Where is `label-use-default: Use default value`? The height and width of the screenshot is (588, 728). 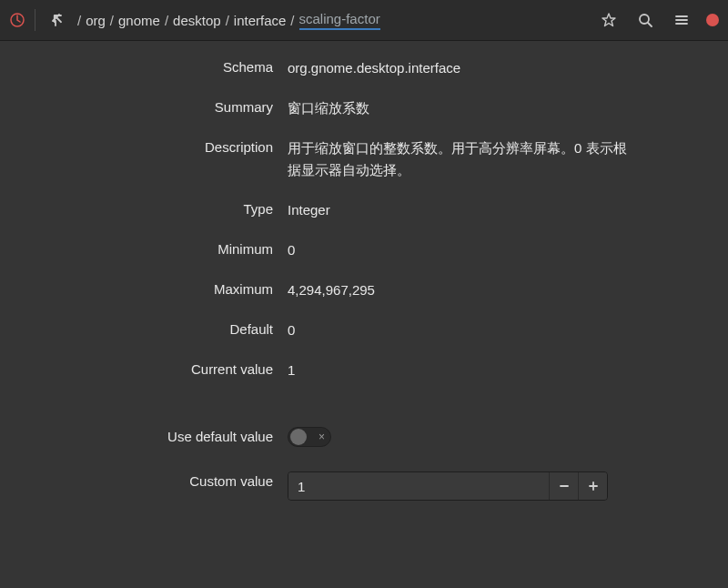
label-use-default: Use default value is located at coordinates (159, 441).